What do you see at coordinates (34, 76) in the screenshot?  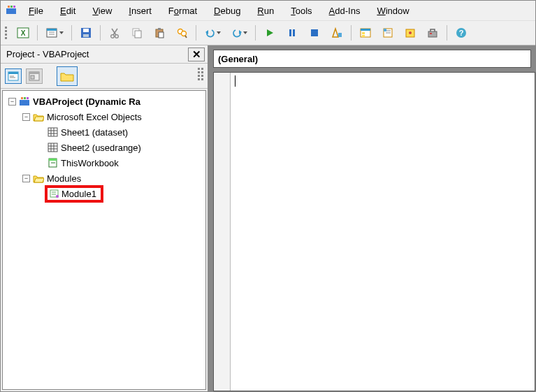 I see `view-object-icon` at bounding box center [34, 76].